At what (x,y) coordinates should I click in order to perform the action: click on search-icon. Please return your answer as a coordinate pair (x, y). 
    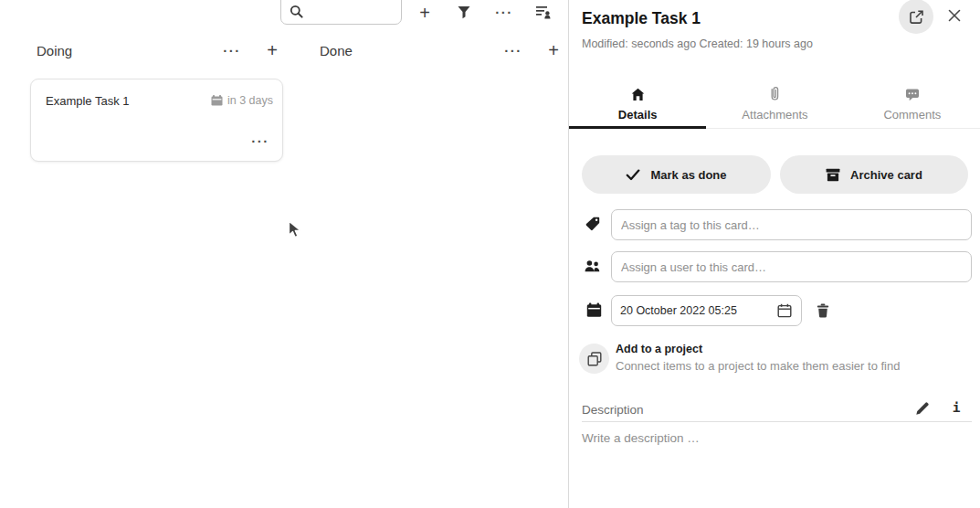
    Looking at the image, I should click on (296, 13).